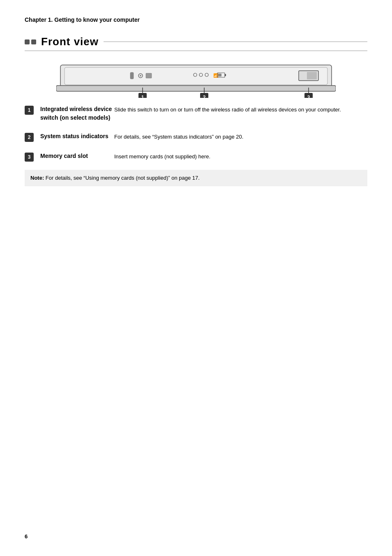 This screenshot has width=392, height=556. I want to click on feature-number-1: 1, so click(29, 110).